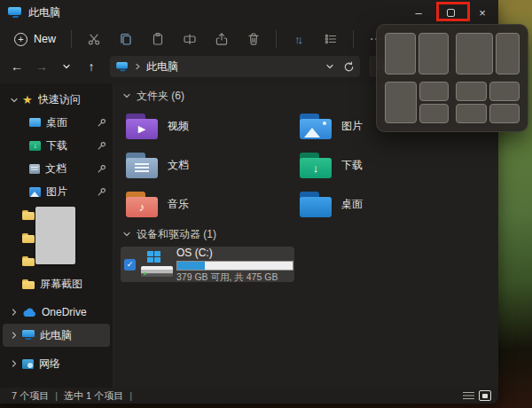 The width and height of the screenshot is (532, 408). I want to click on sidebar-item-downloads: ↓ 下载, so click(57, 145).